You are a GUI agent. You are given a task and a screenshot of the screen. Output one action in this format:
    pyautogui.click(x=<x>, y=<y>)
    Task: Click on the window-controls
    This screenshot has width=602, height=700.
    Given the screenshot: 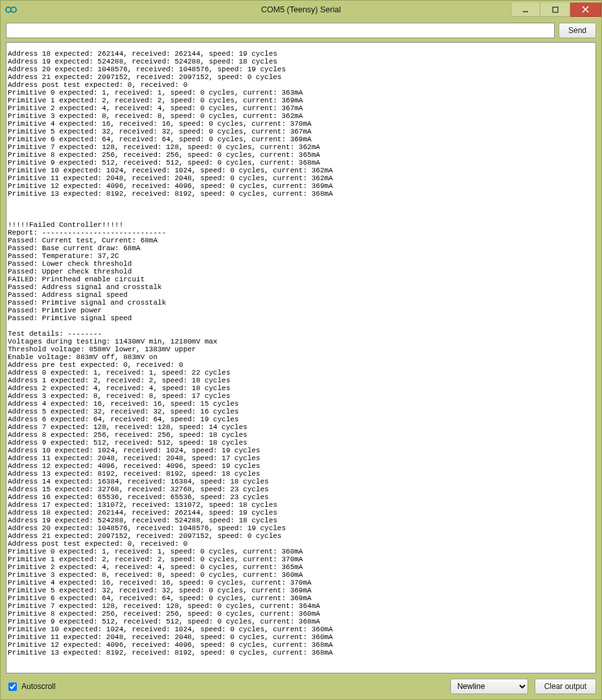 What is the action you would take?
    pyautogui.click(x=556, y=10)
    